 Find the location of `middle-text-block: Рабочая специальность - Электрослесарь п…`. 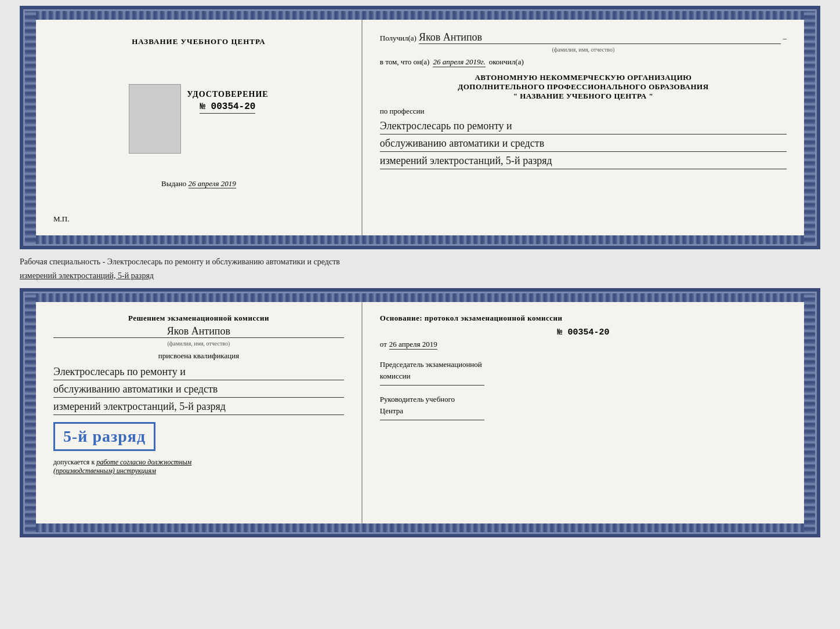

middle-text-block: Рабочая специальность - Электрослесарь п… is located at coordinates (420, 269).